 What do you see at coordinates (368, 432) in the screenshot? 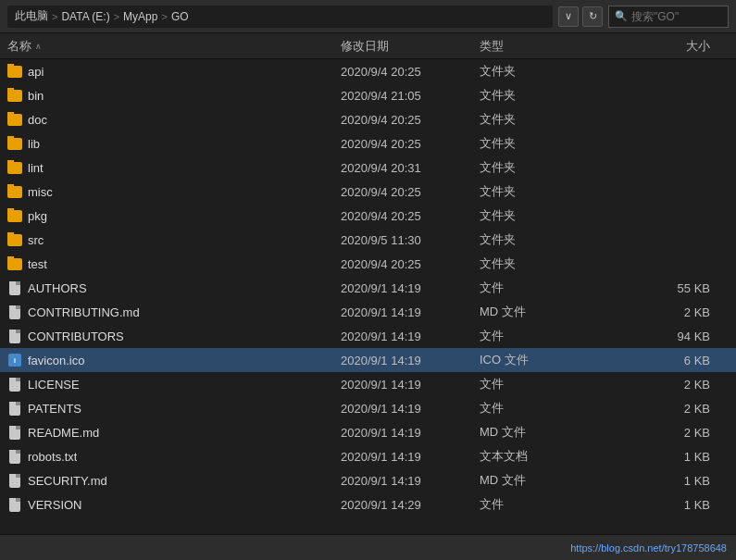
I see `table-row: README.md 2020/9/1 14:19 MD 文件 2 KB` at bounding box center [368, 432].